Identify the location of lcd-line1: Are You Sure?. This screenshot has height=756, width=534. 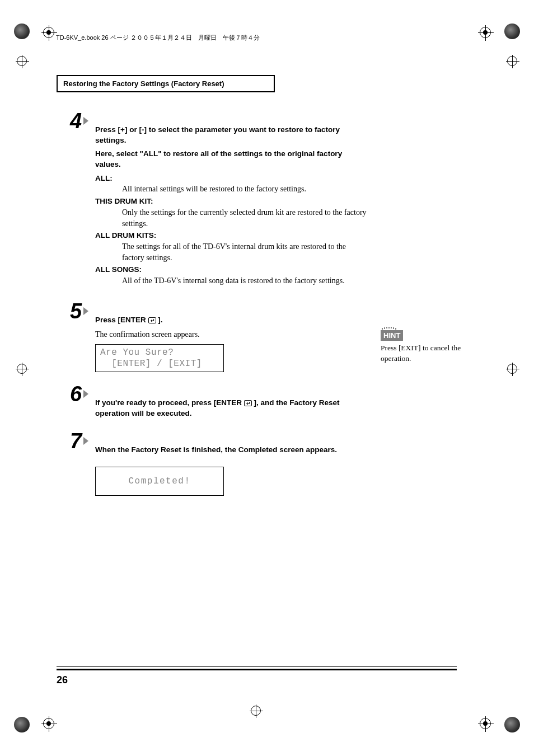
(160, 353).